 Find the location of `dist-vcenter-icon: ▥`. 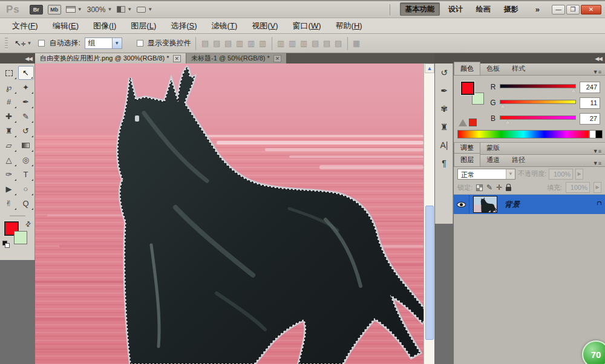

dist-vcenter-icon: ▥ is located at coordinates (293, 44).